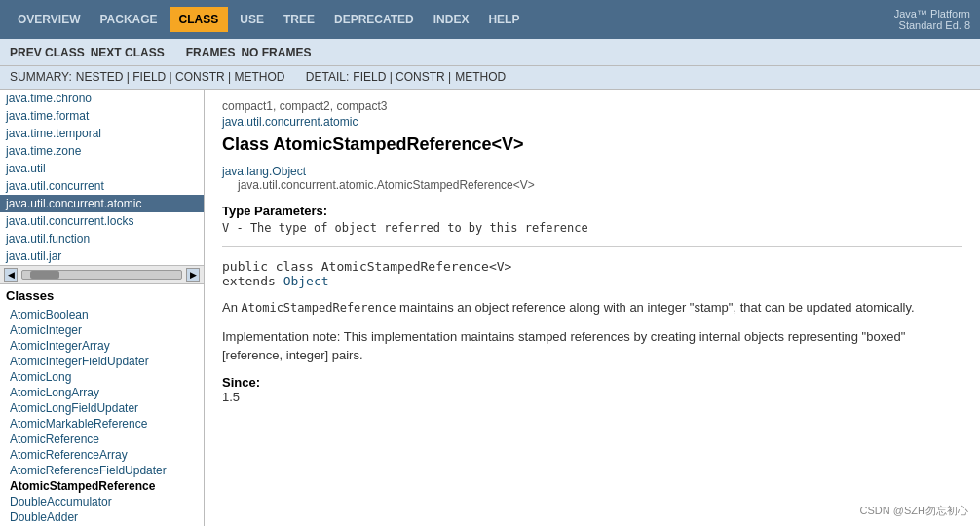  What do you see at coordinates (101, 186) in the screenshot?
I see `pkg-java-util-concurrent: java.util.concurrent` at bounding box center [101, 186].